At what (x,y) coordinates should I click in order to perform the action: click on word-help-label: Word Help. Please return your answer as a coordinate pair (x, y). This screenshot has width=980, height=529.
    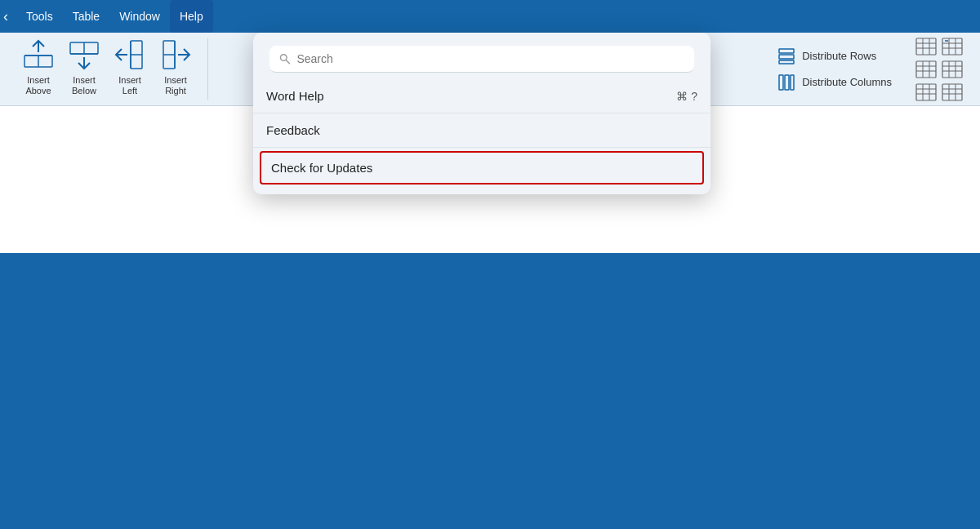
    Looking at the image, I should click on (296, 96).